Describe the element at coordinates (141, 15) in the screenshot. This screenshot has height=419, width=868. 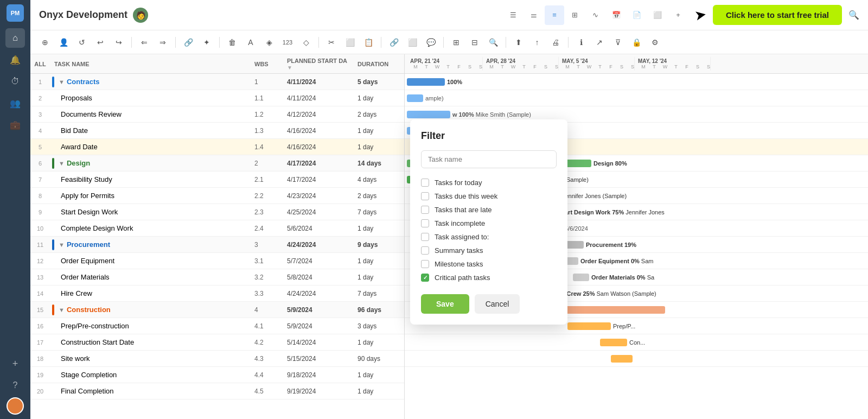
I see `project-avatar: 🧑` at that location.